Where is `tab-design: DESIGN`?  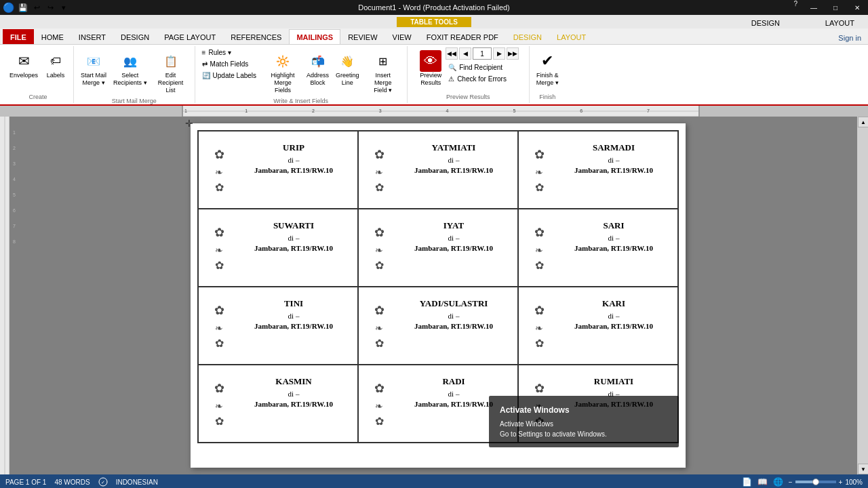
tab-design: DESIGN is located at coordinates (135, 37).